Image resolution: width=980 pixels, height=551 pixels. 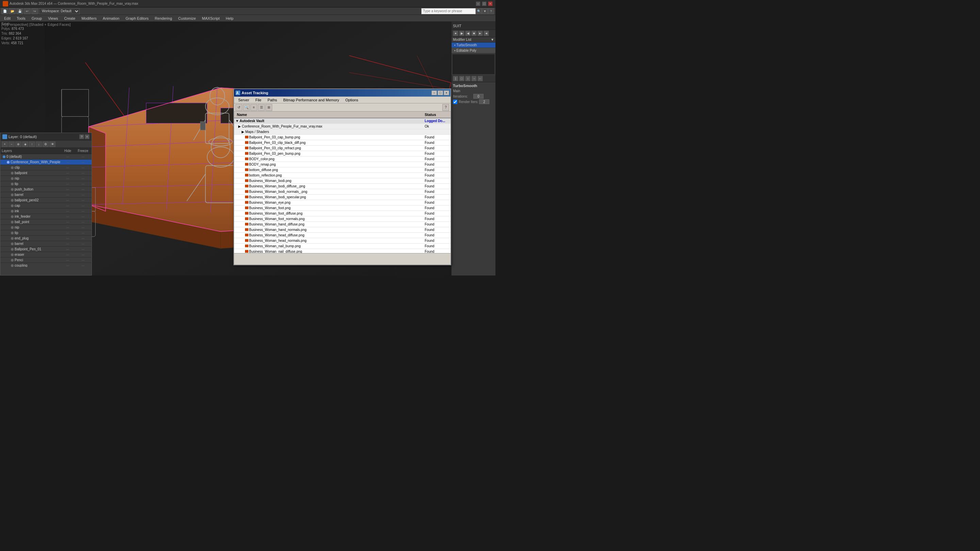 I want to click on maximize-button: □, so click(x=484, y=4).